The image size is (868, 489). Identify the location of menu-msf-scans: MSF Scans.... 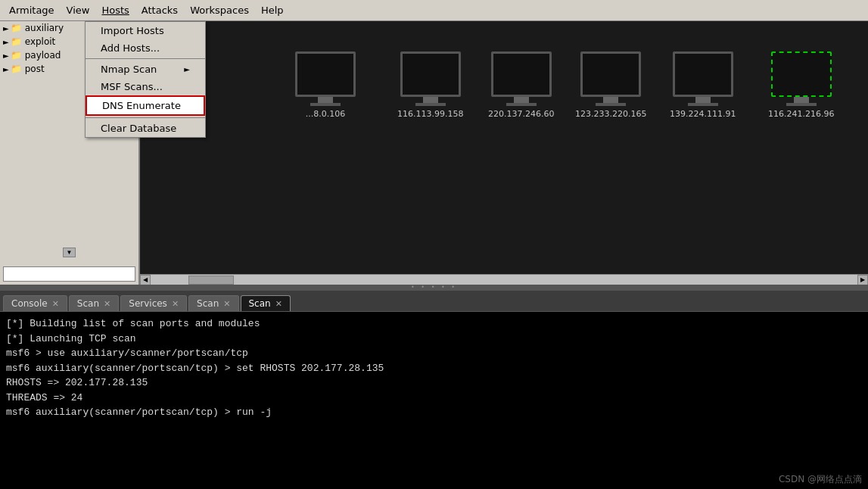
(145, 86).